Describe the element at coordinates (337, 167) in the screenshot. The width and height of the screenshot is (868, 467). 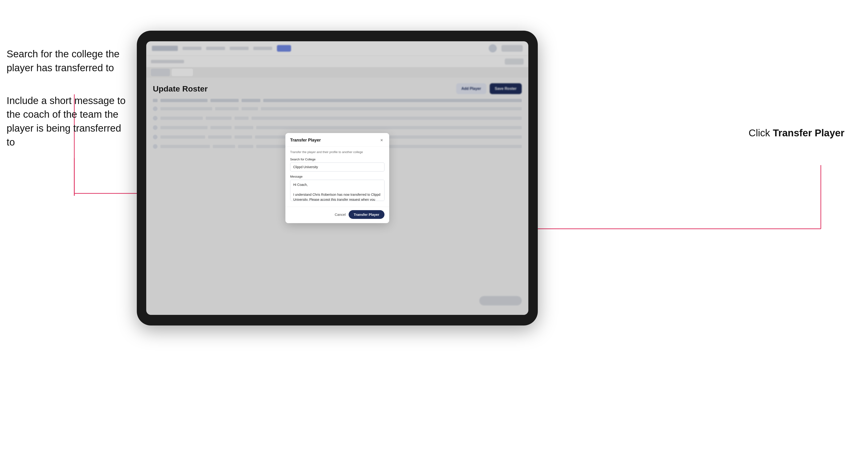
I see `search-college-input` at that location.